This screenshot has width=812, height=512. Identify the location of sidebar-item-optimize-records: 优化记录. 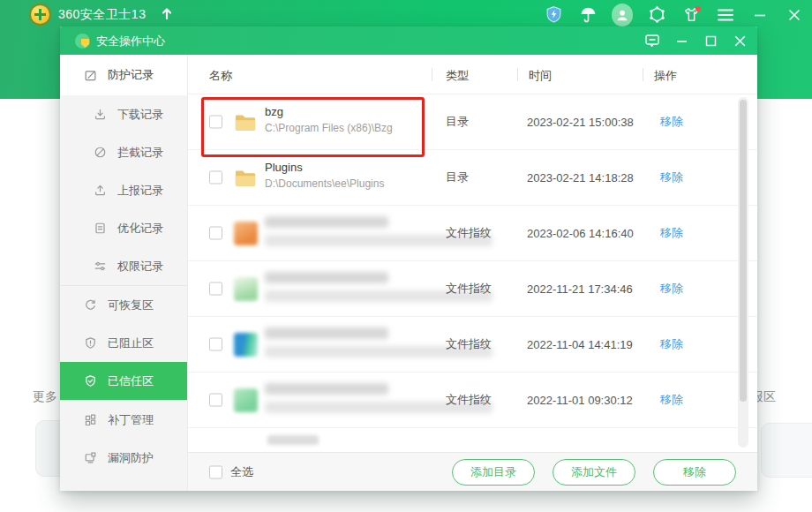
(124, 228).